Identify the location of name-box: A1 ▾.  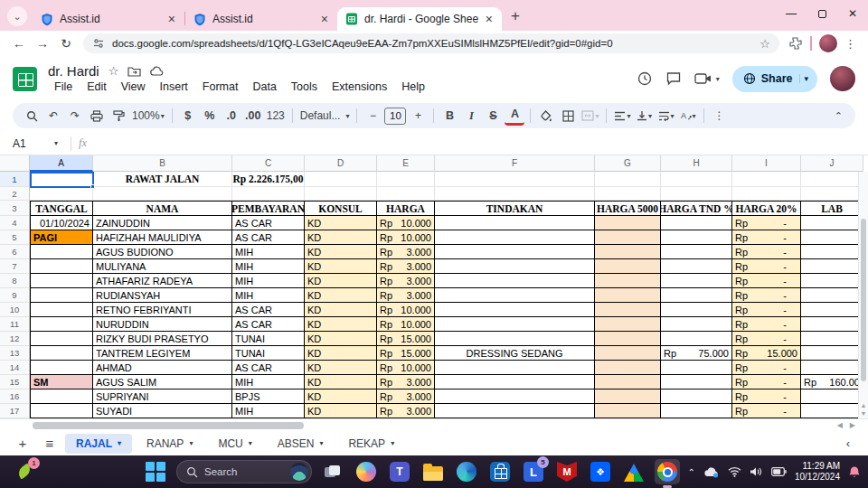
(35, 144).